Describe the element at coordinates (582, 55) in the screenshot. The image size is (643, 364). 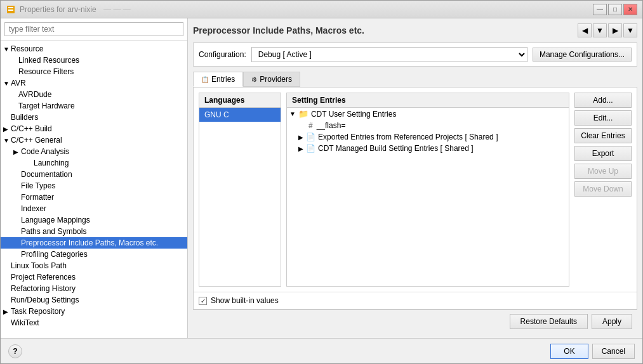
I see `manage-configurations-button: Manage Configurations...` at that location.